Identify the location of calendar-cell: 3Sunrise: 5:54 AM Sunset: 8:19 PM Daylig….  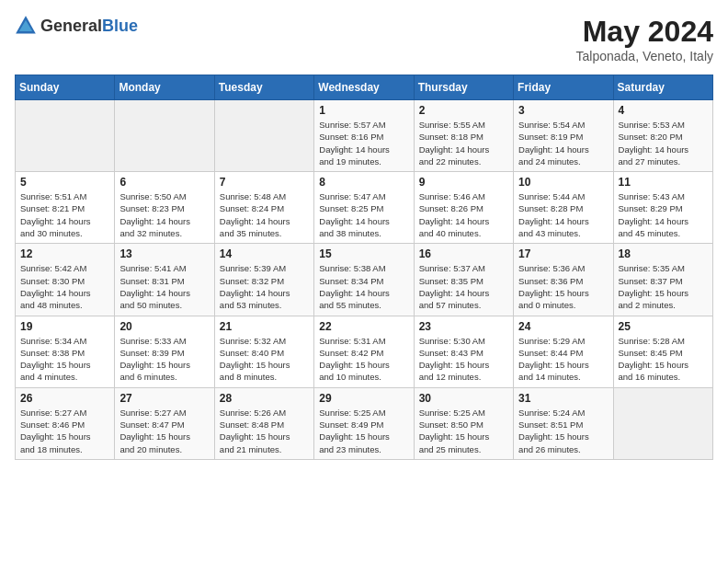
(563, 136).